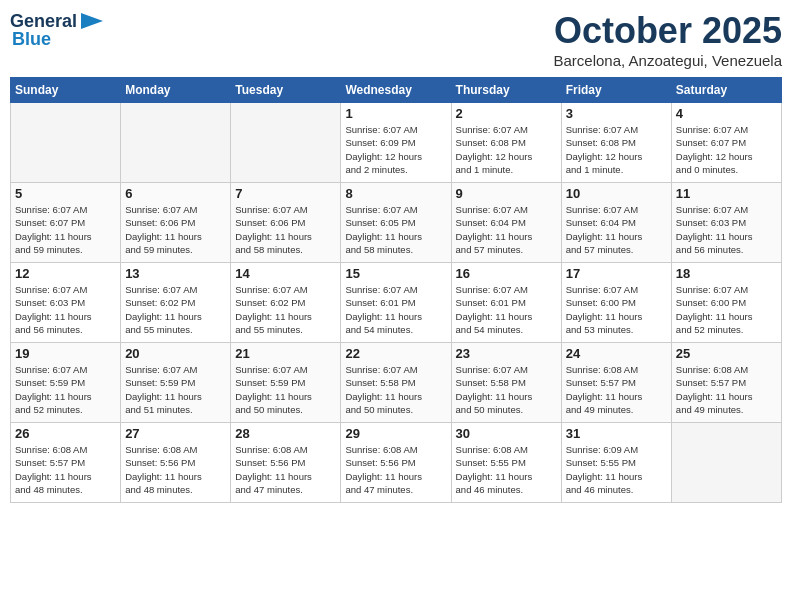  Describe the element at coordinates (506, 354) in the screenshot. I see `day-number: 23` at that location.